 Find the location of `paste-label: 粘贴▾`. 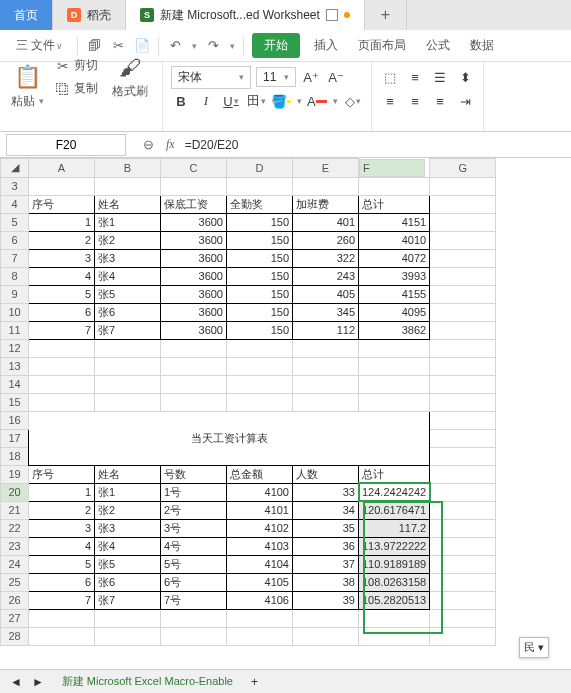

paste-label: 粘贴▾ is located at coordinates (28, 102).